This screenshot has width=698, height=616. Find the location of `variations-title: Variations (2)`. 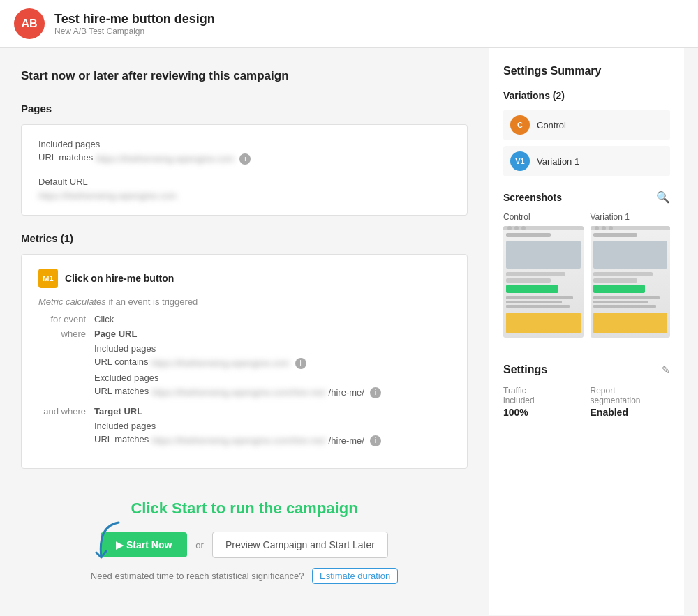

variations-title: Variations (2) is located at coordinates (586, 96).